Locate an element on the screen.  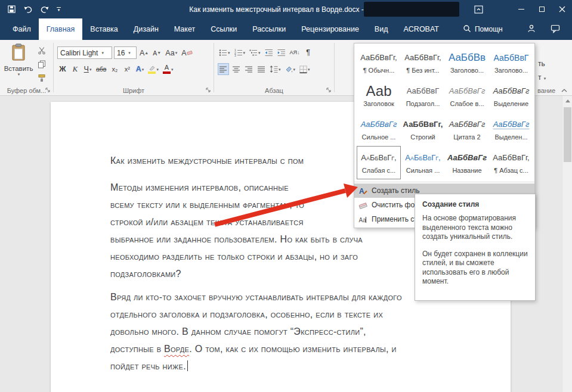
tab-mailings: Рассылки is located at coordinates (269, 29).